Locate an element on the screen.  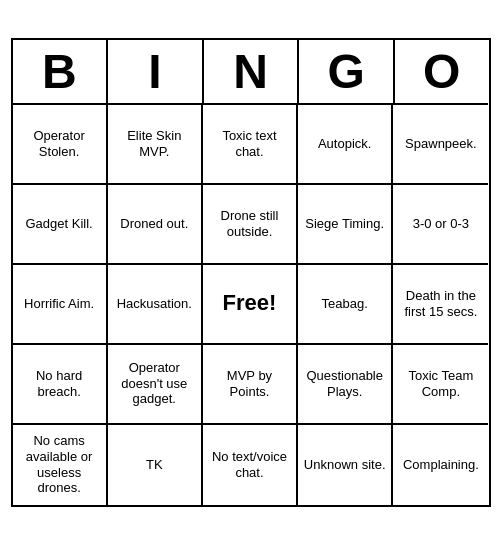
bingo-cell-5: Gadget Kill. is located at coordinates (60, 225).